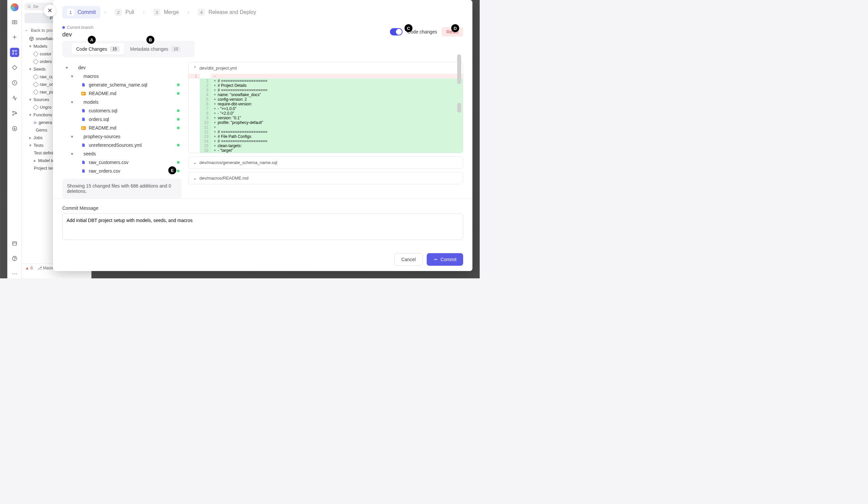 This screenshot has height=504, width=868. I want to click on diff-file-header: ⌄ dev/macros/README.md, so click(326, 178).